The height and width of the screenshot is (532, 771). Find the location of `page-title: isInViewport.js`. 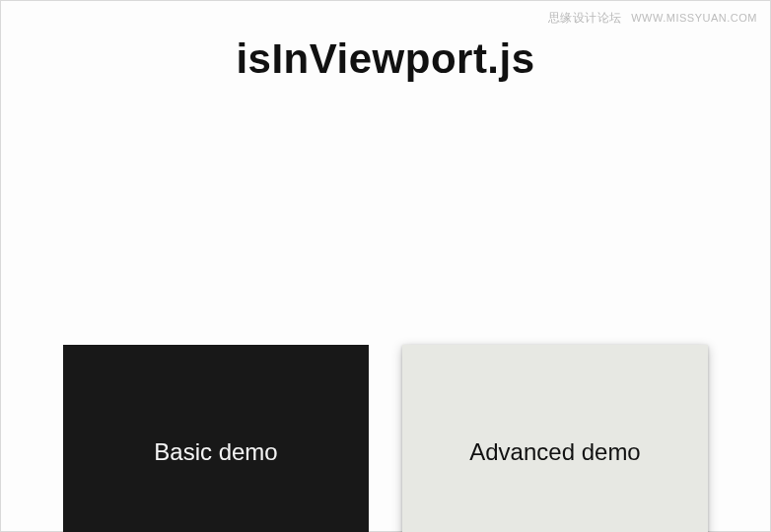

page-title: isInViewport.js is located at coordinates (386, 59).